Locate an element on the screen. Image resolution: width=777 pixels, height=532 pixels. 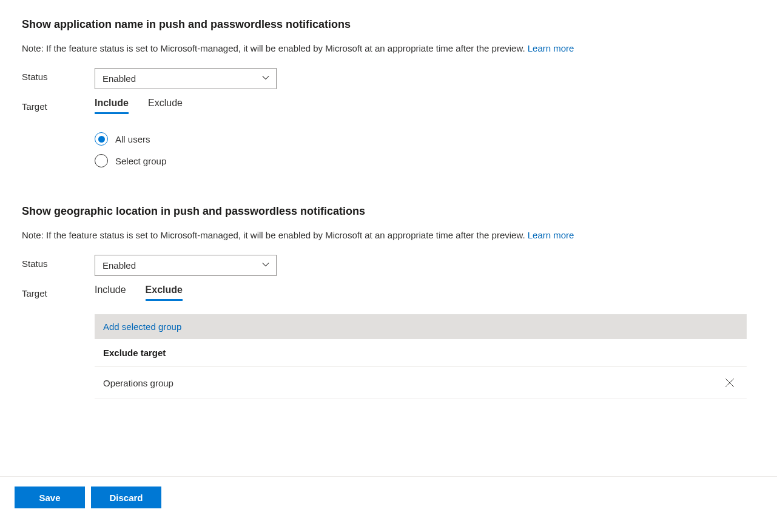
add-group-bar: Add selected group is located at coordinates (421, 326).